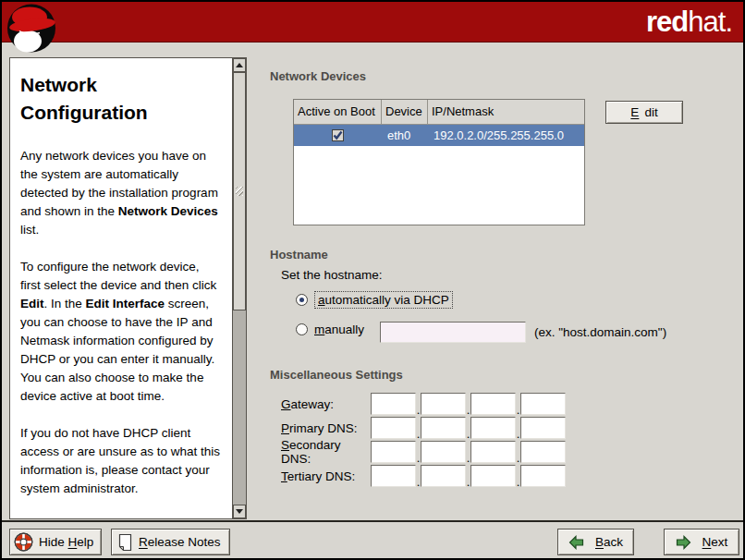 The width and height of the screenshot is (745, 560). Describe the element at coordinates (453, 333) in the screenshot. I see `hostname-input` at that location.